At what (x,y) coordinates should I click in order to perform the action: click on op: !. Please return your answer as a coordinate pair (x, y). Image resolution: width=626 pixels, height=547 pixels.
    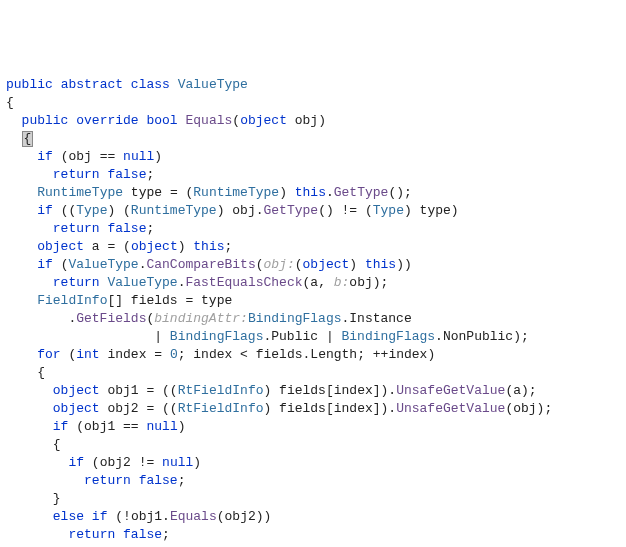
    Looking at the image, I should click on (127, 516).